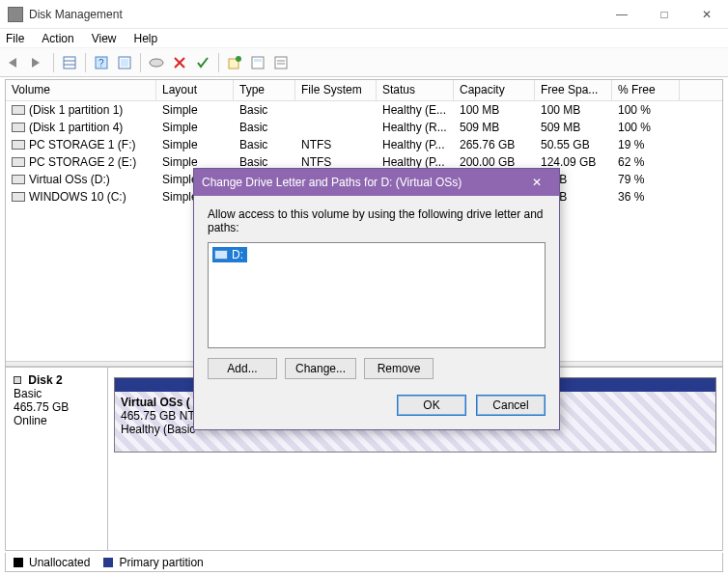 This screenshot has height=576, width=728. What do you see at coordinates (258, 63) in the screenshot?
I see `properties-icon` at bounding box center [258, 63].